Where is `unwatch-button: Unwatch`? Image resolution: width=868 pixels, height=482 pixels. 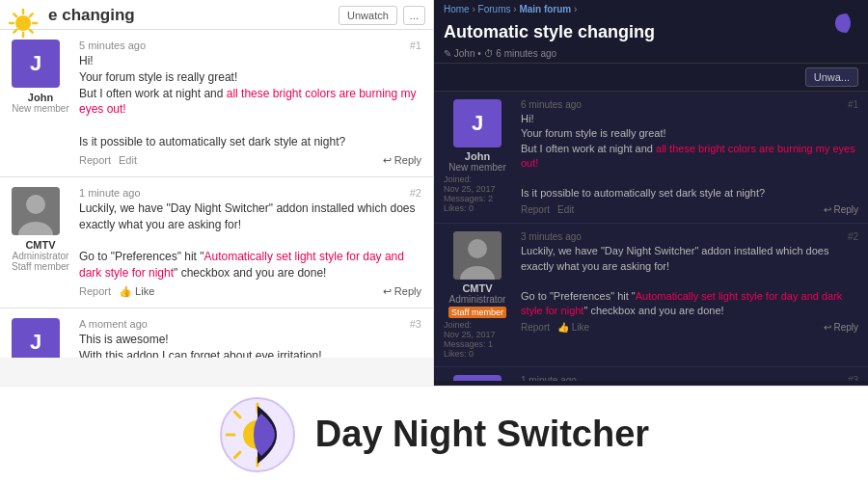
unwatch-button: Unwatch is located at coordinates (368, 15).